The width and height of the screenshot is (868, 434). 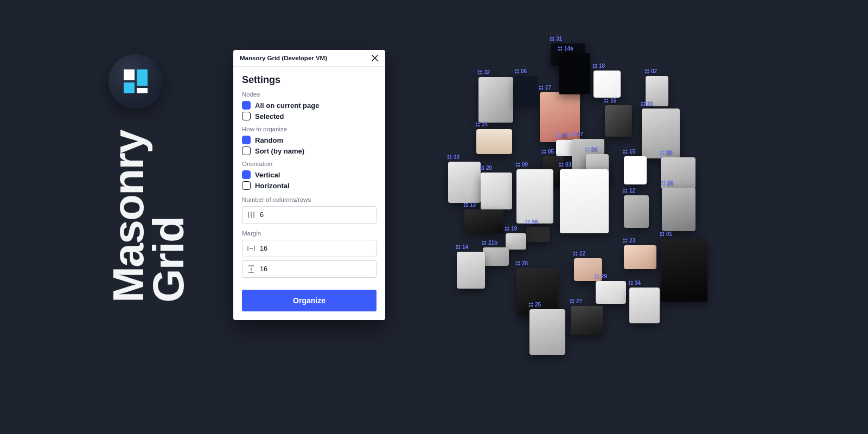 I want to click on organize-button: Organize, so click(x=309, y=301).